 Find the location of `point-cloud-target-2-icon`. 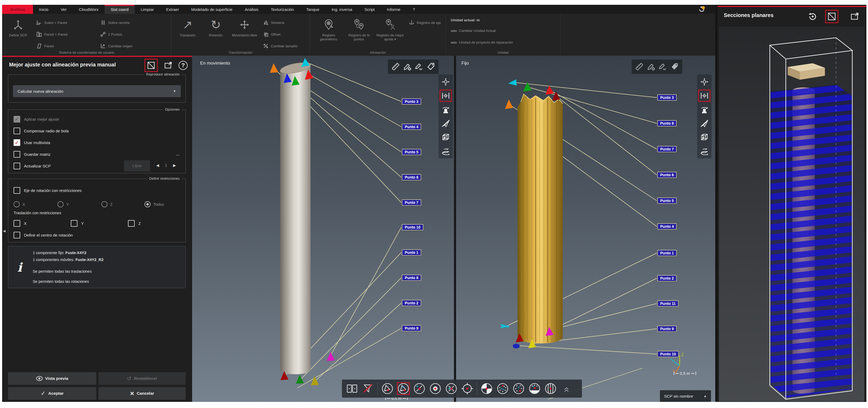

point-cloud-target-2-icon is located at coordinates (519, 388).